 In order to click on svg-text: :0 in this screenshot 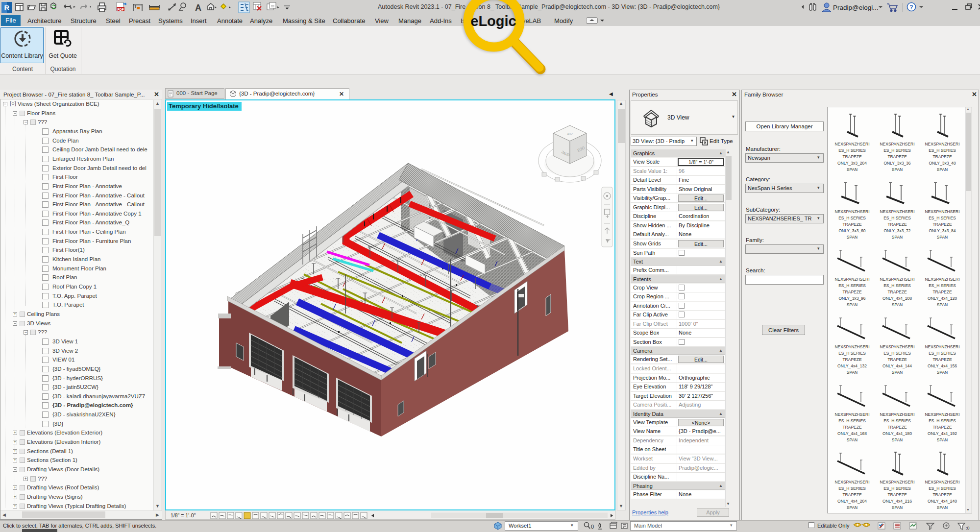, I will do `click(968, 528)`.